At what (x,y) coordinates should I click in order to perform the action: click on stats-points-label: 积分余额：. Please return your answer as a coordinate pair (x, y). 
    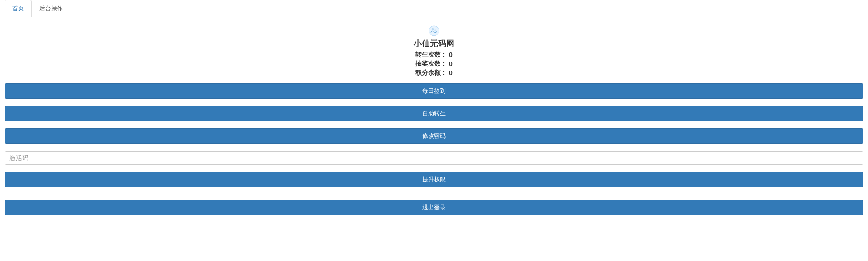
    Looking at the image, I should click on (431, 73).